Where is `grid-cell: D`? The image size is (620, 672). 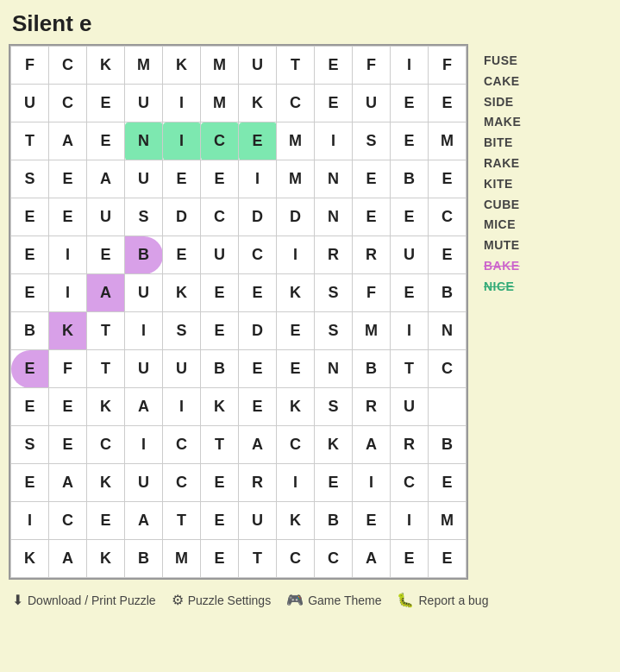
grid-cell: D is located at coordinates (182, 217).